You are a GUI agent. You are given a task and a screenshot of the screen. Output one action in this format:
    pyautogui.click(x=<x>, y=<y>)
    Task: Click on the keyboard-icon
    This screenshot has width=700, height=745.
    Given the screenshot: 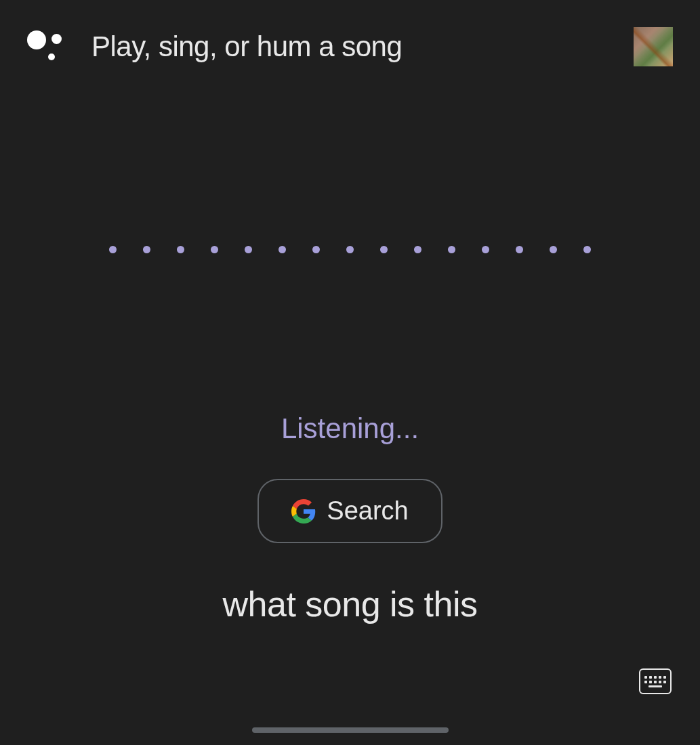 What is the action you would take?
    pyautogui.click(x=655, y=681)
    